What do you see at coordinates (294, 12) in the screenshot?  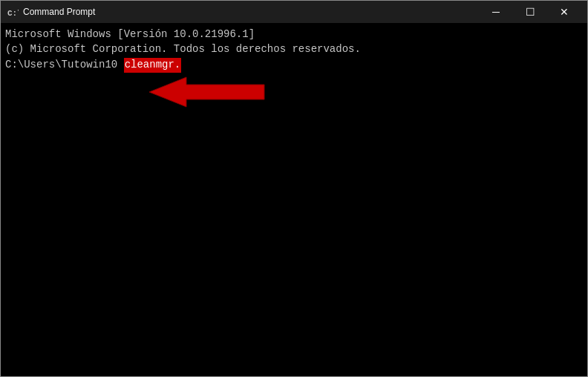 I see `title-bar: C:\ Command Prompt ─ ☐ ✕` at bounding box center [294, 12].